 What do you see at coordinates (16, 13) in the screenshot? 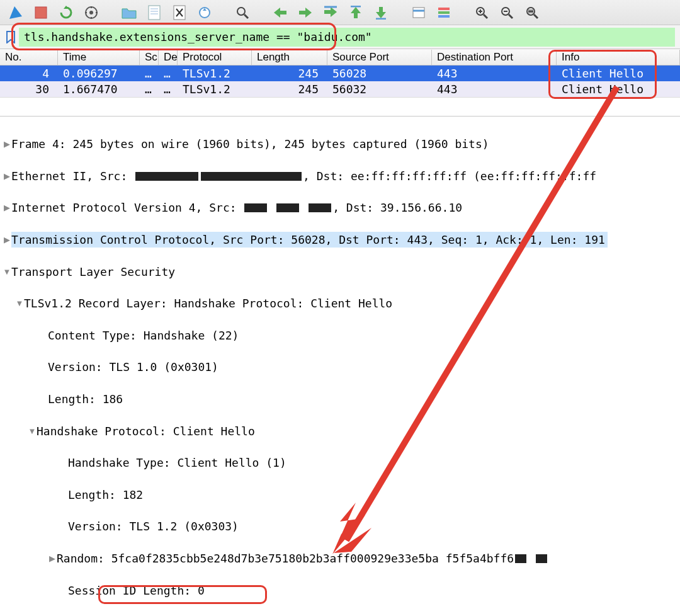
I see `fin-icon` at bounding box center [16, 13].